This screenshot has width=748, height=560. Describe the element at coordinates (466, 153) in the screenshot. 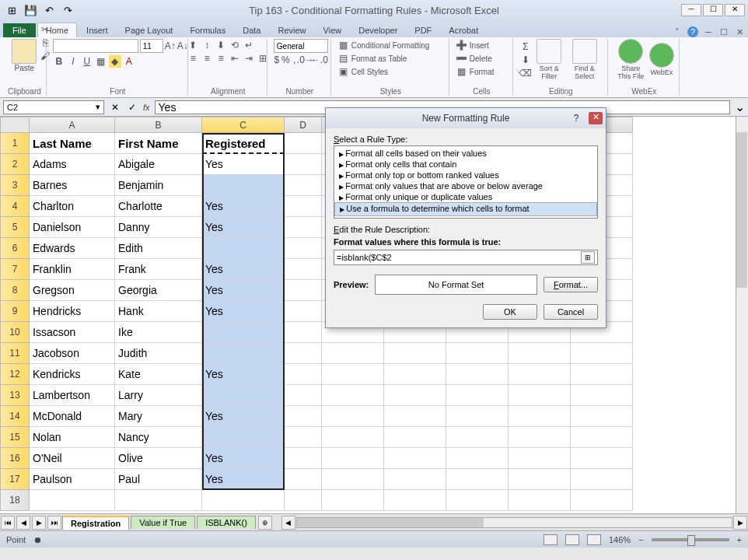

I see `rule-type-item-0: Format all cells based on their values` at that location.